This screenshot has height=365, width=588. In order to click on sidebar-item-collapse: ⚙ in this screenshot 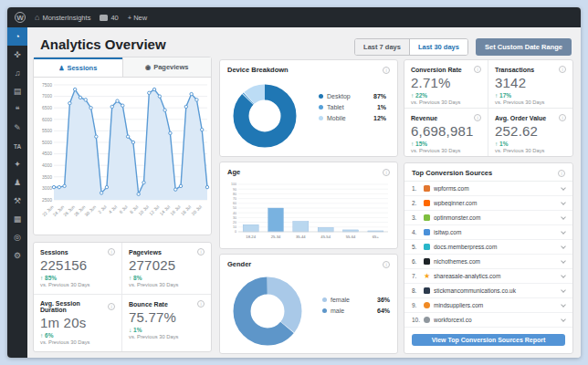, I will do `click(17, 256)`.